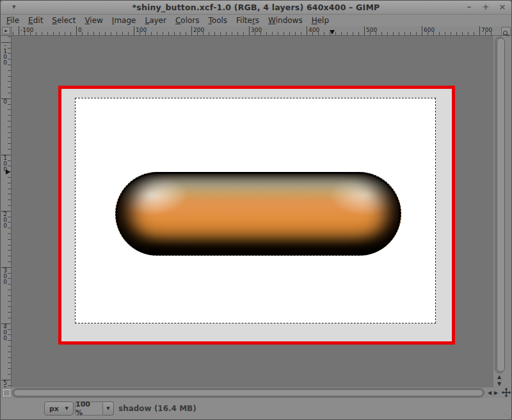  What do you see at coordinates (5, 164) in the screenshot?
I see `vruler-label-100: 100` at bounding box center [5, 164].